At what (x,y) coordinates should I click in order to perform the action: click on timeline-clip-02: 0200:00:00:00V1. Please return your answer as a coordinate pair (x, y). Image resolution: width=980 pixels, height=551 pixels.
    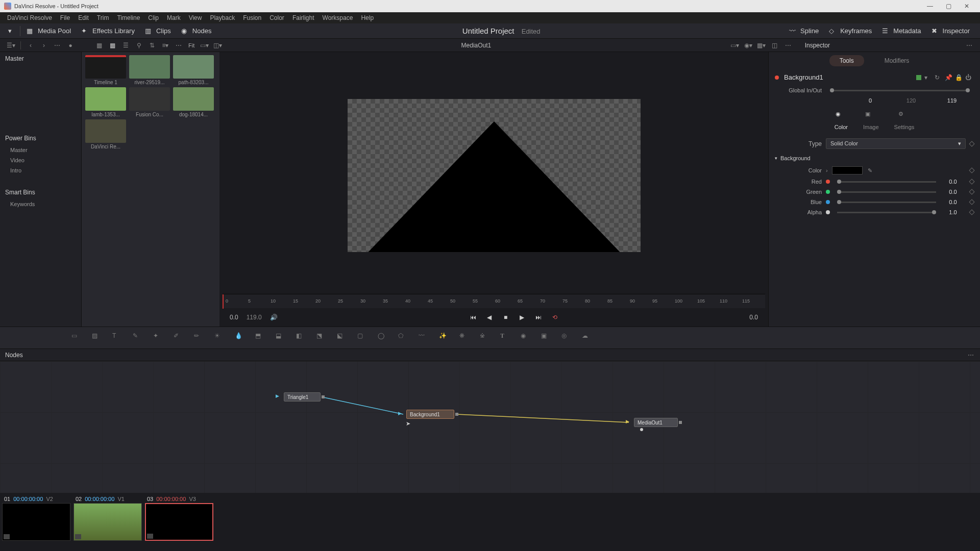
    Looking at the image, I should click on (108, 518).